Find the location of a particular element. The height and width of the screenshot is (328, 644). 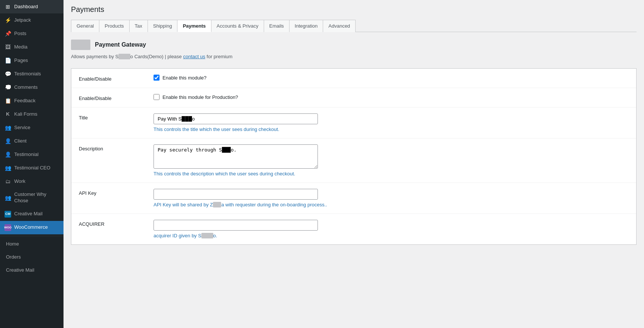

sidebar-item-label: Creative Mail is located at coordinates (28, 214).